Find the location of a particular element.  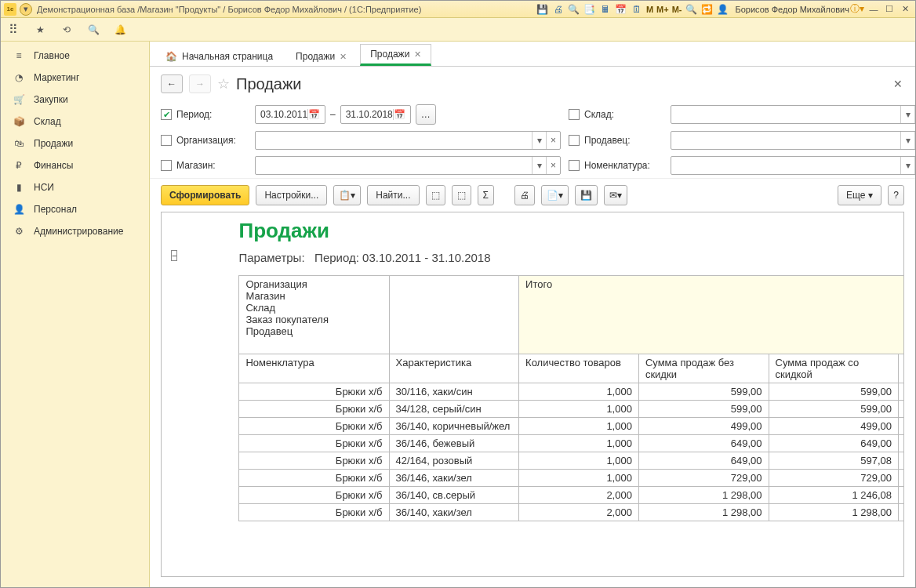

titlebar: 1e ▾ Демонстрационная база /Магазин "Про… is located at coordinates (458, 9).